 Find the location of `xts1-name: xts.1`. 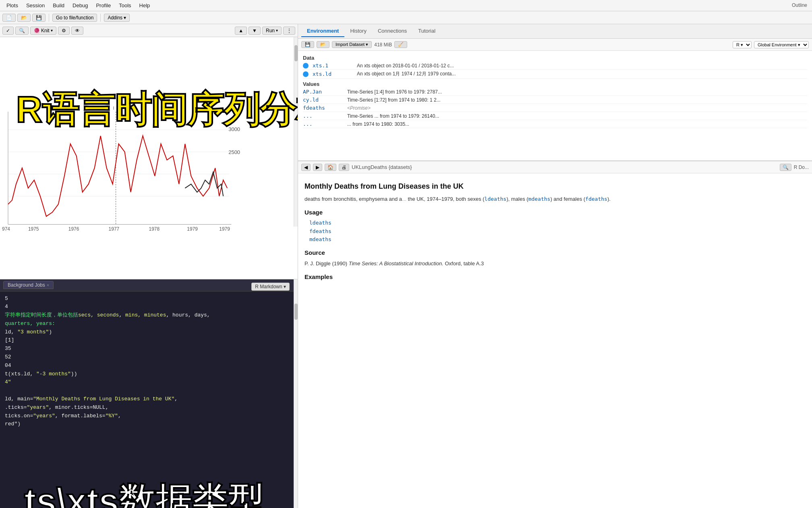

xts1-name: xts.1 is located at coordinates (333, 65).